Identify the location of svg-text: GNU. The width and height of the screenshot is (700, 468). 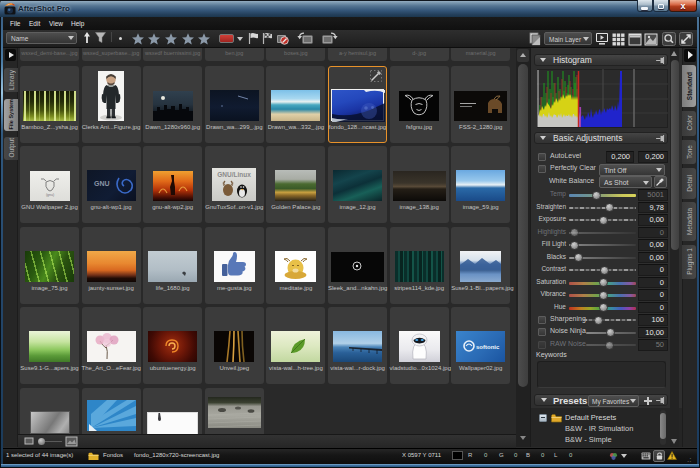
(102, 184).